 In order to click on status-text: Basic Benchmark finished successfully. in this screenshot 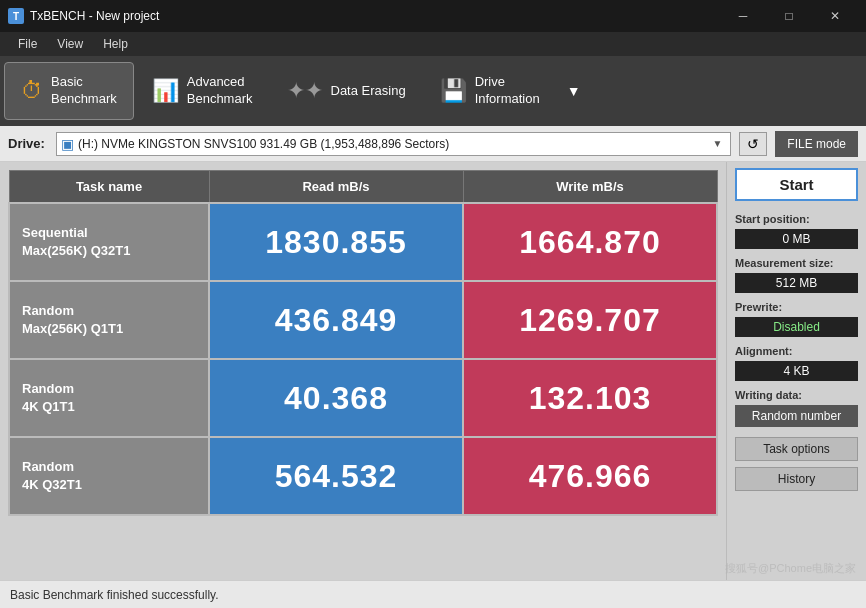, I will do `click(114, 595)`.